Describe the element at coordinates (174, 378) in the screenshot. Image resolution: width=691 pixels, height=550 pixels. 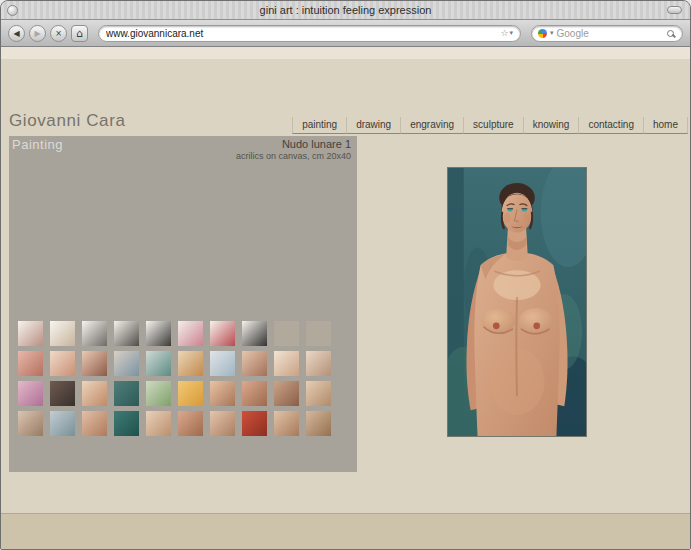
I see `gallery` at that location.